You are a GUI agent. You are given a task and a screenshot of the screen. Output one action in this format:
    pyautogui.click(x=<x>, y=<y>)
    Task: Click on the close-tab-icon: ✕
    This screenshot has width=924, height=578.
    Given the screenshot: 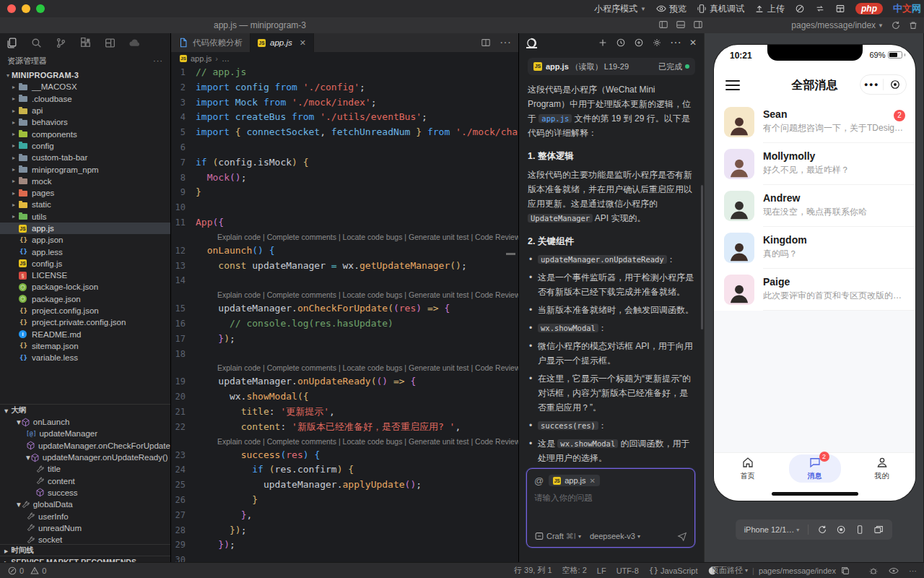 What is the action you would take?
    pyautogui.click(x=303, y=43)
    